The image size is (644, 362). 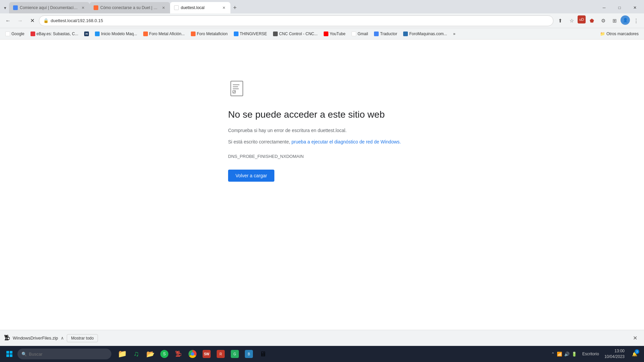 I want to click on tab-list-button: ▾, so click(x=5, y=8).